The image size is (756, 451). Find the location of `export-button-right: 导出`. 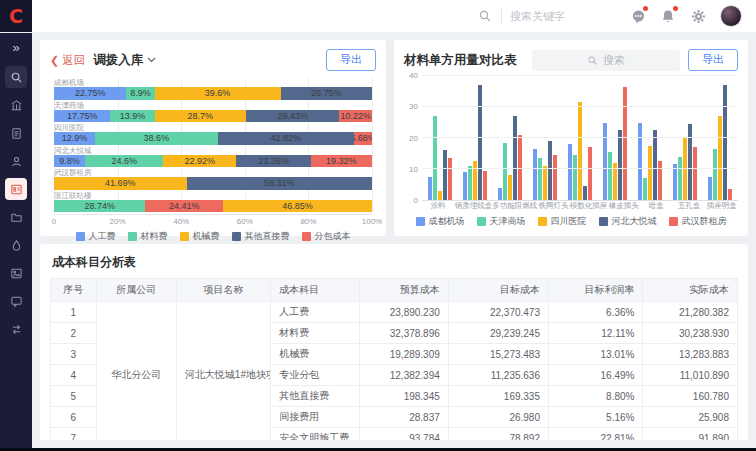

export-button-right: 导出 is located at coordinates (713, 60).